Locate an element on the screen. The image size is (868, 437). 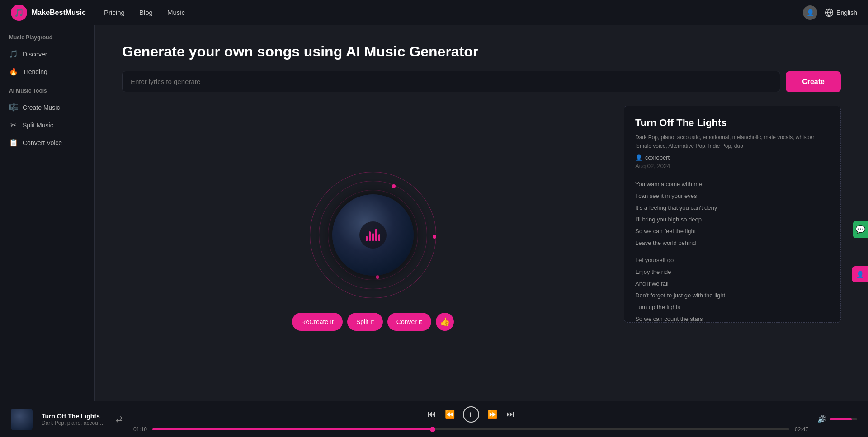
track-name: Turn Off The Lights is located at coordinates (73, 416).